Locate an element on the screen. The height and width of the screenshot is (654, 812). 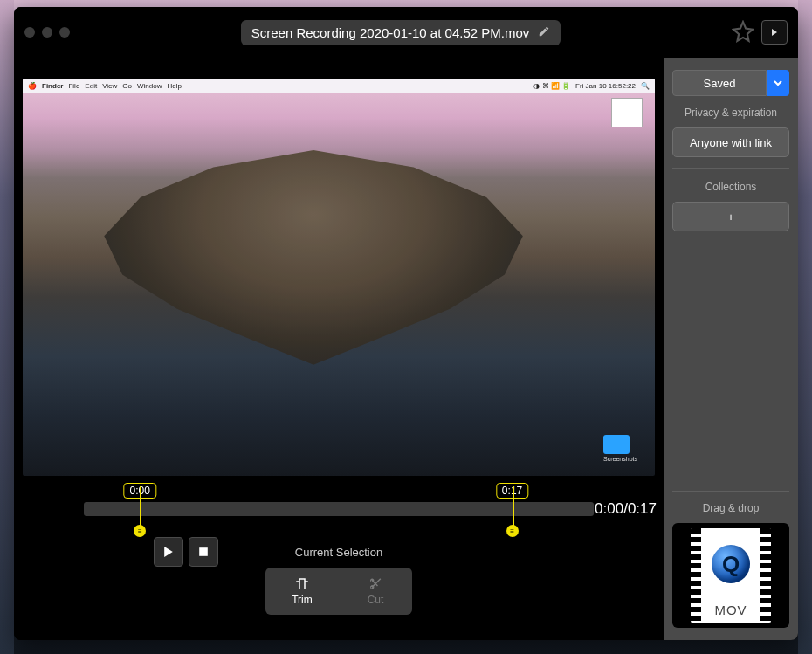
menubar-item: View is located at coordinates (110, 86).